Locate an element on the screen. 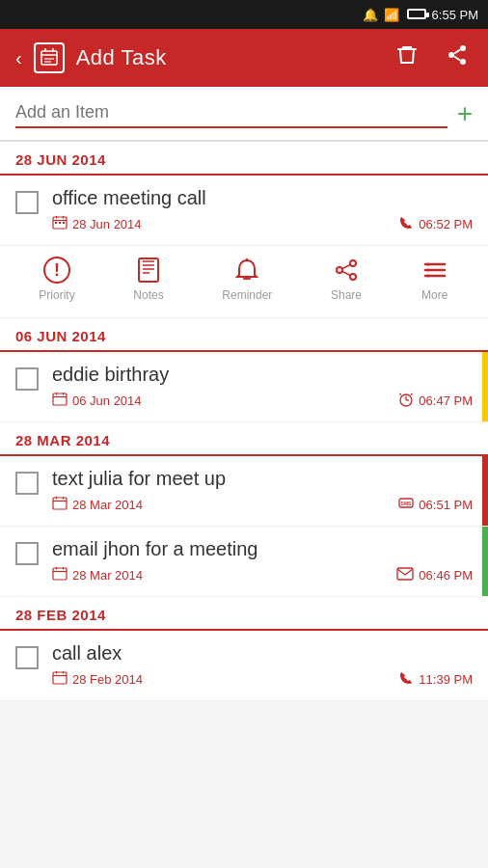 The image size is (488, 868). task-time-2: 06:47 PM is located at coordinates (446, 401).